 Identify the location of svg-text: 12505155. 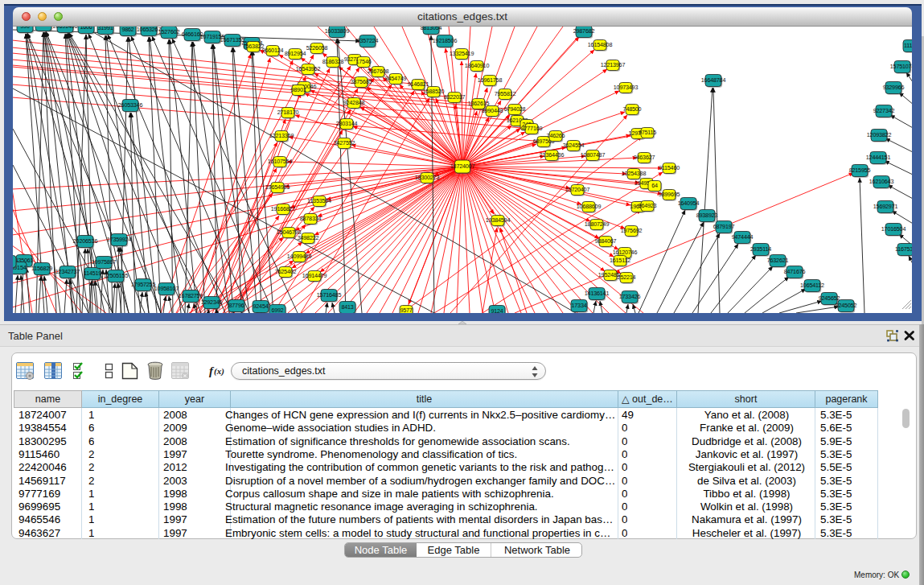
(116, 275).